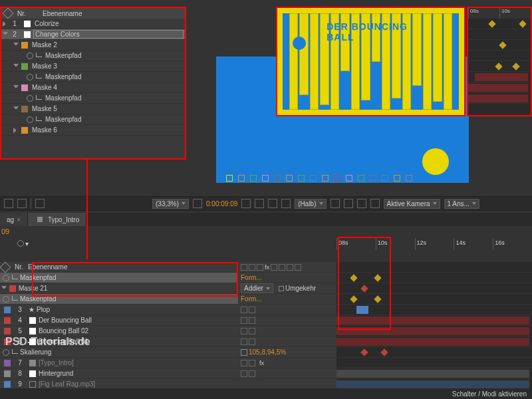 The height and width of the screenshot is (399, 532). What do you see at coordinates (93, 35) in the screenshot?
I see `layer-row-2: 2 Change Colors` at bounding box center [93, 35].